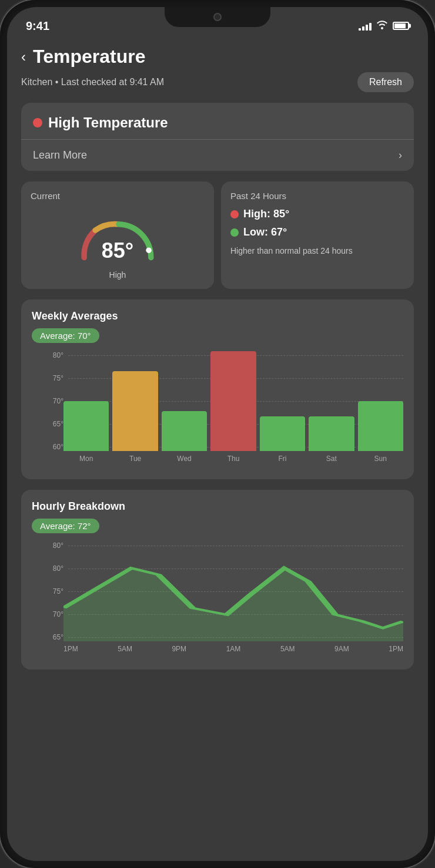 This screenshot has height=868, width=435. I want to click on bars-area, so click(233, 401).